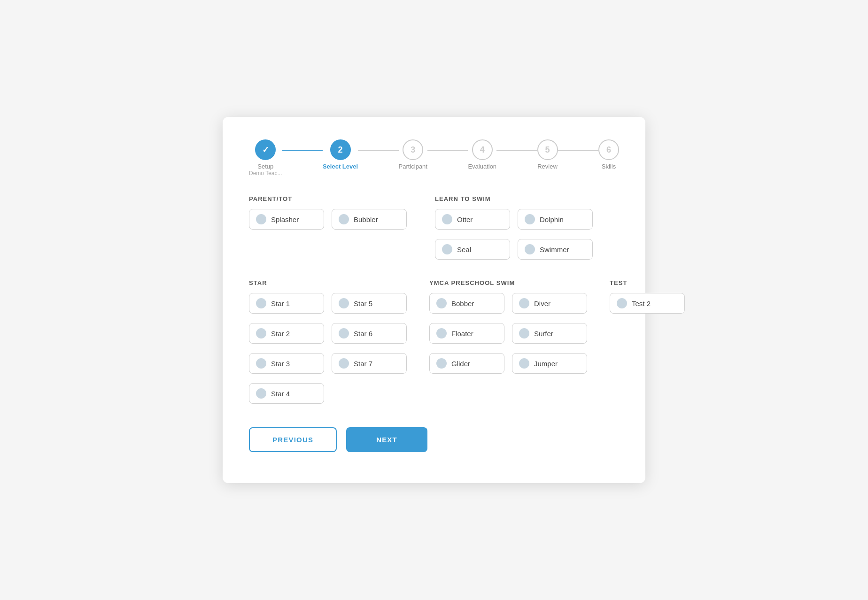 This screenshot has width=868, height=600. What do you see at coordinates (467, 363) in the screenshot?
I see `level-glider: Glider` at bounding box center [467, 363].